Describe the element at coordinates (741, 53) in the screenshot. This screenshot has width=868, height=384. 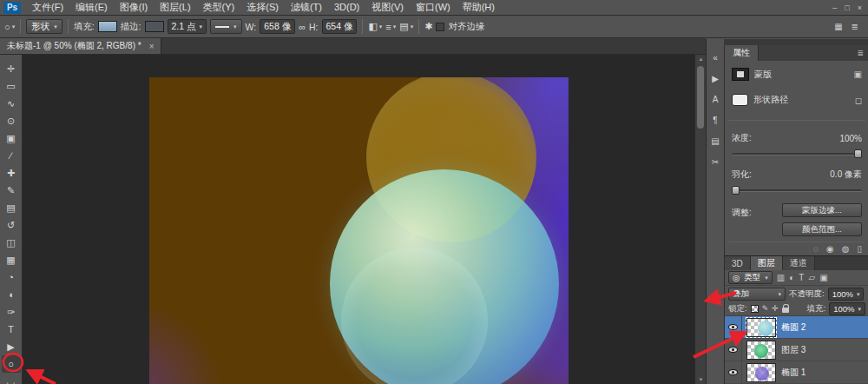
I see `tab-properties: 属性` at that location.